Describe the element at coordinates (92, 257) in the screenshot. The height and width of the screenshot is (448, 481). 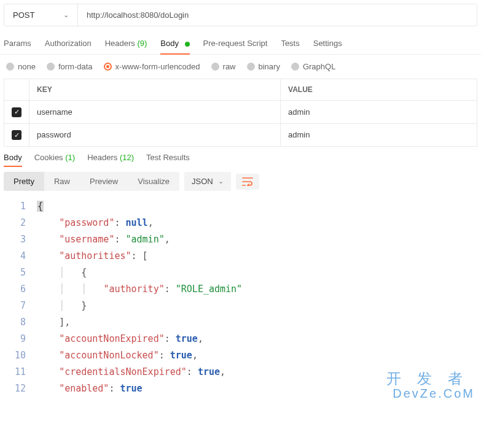
I see `line-content: "authorities": [` at that location.